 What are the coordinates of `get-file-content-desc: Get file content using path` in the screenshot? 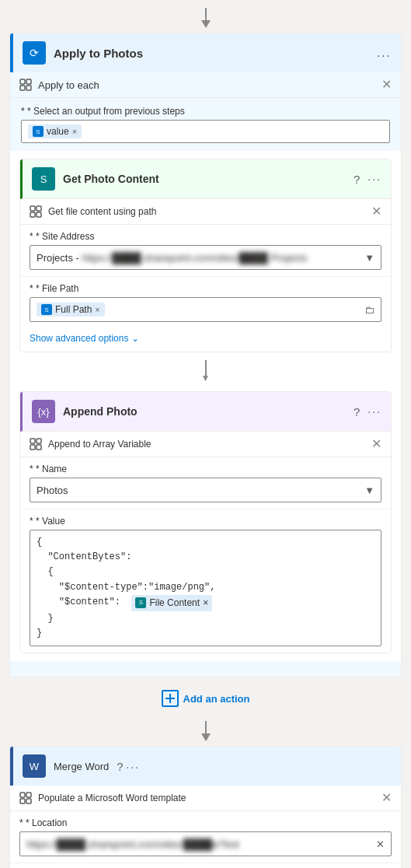 It's located at (207, 212).